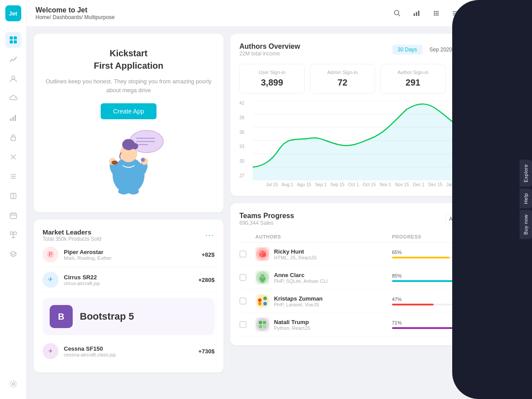 This screenshot has width=532, height=399. Describe the element at coordinates (72, 232) in the screenshot. I see `market-leaders-title: Market Leaders` at that location.